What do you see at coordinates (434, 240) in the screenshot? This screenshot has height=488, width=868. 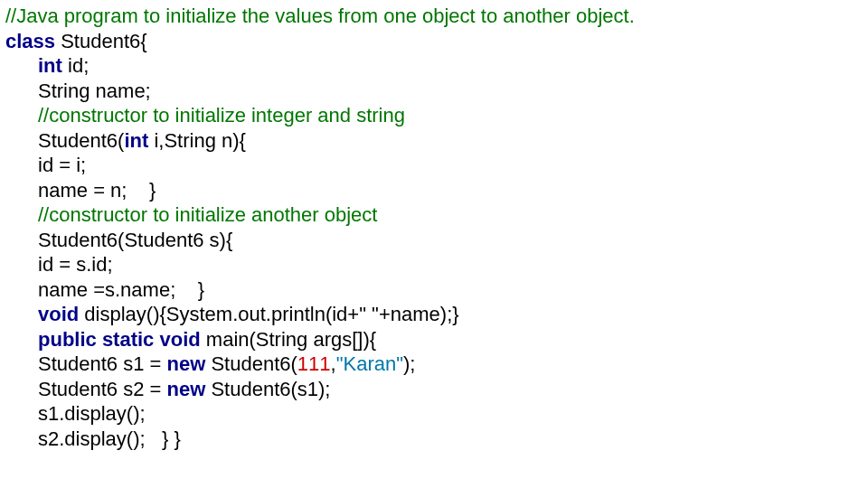 I see `code-line-10: Student6(Student6 s){` at bounding box center [434, 240].